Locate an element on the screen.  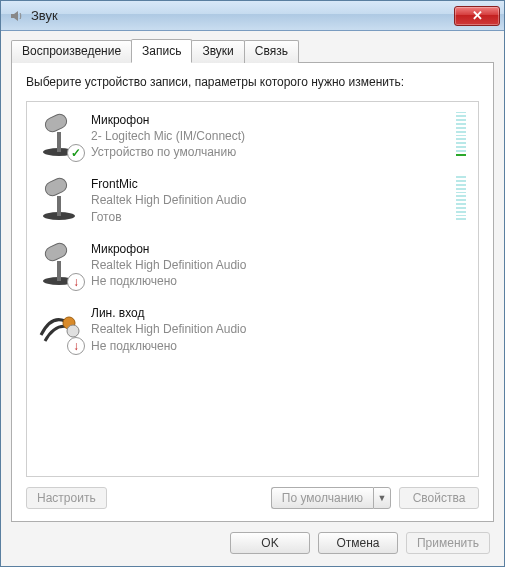
ok-button: OK is located at coordinates (270, 543).